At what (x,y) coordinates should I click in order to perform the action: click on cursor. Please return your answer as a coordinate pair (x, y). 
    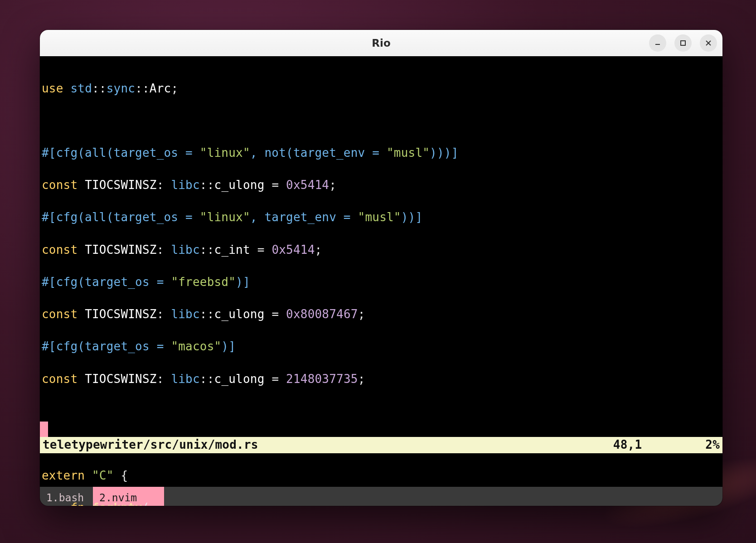
    Looking at the image, I should click on (44, 429).